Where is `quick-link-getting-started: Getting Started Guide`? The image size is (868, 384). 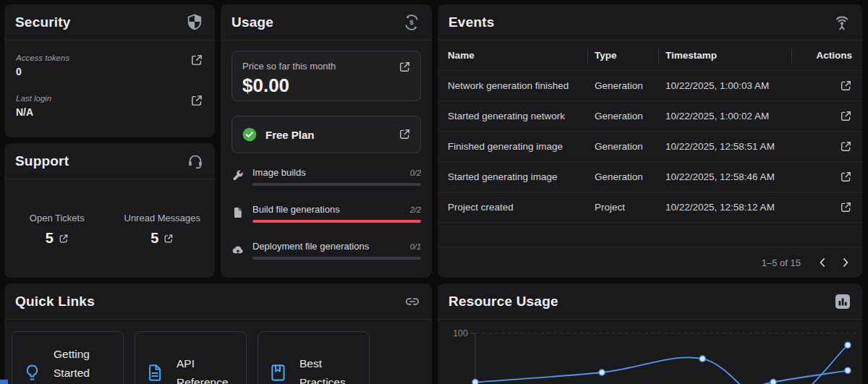 quick-link-getting-started: Getting Started Guide is located at coordinates (68, 357).